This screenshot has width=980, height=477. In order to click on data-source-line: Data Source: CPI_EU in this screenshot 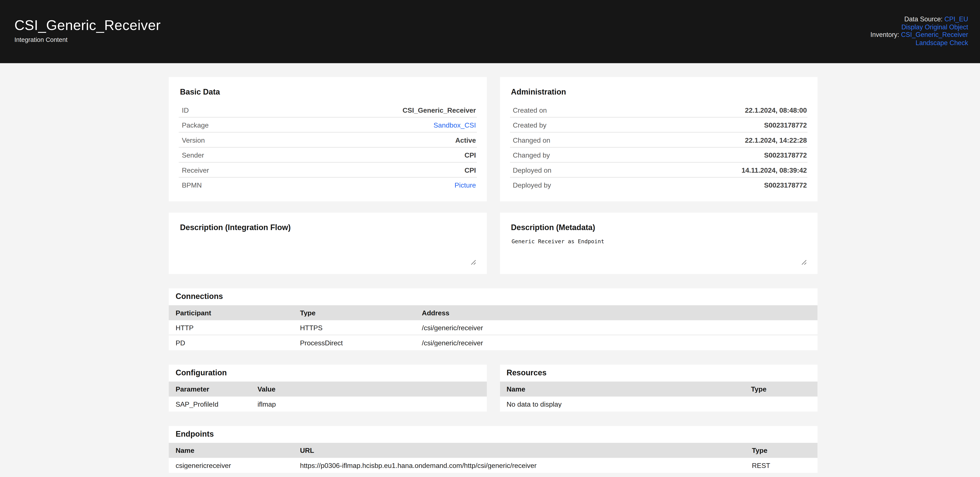, I will do `click(919, 19)`.